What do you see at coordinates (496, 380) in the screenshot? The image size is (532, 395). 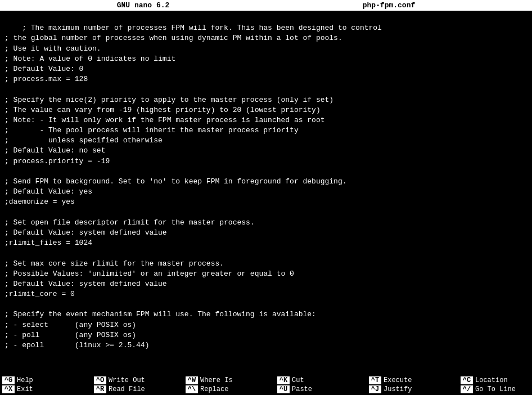 I see `shortcut-item: ^CLocation` at bounding box center [496, 380].